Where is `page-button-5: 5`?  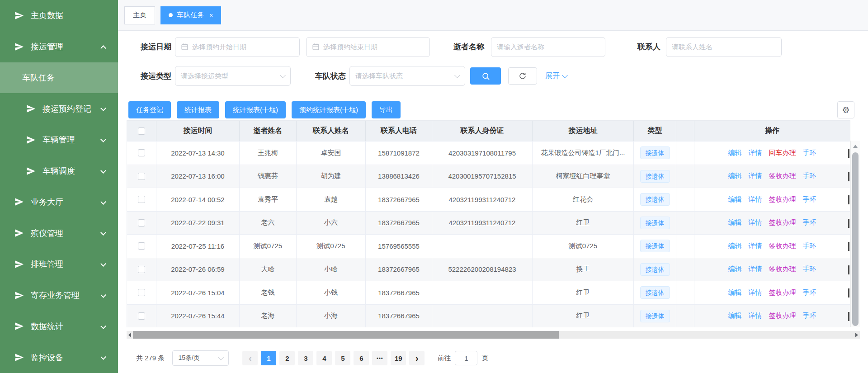
page-button-5: 5 is located at coordinates (343, 358).